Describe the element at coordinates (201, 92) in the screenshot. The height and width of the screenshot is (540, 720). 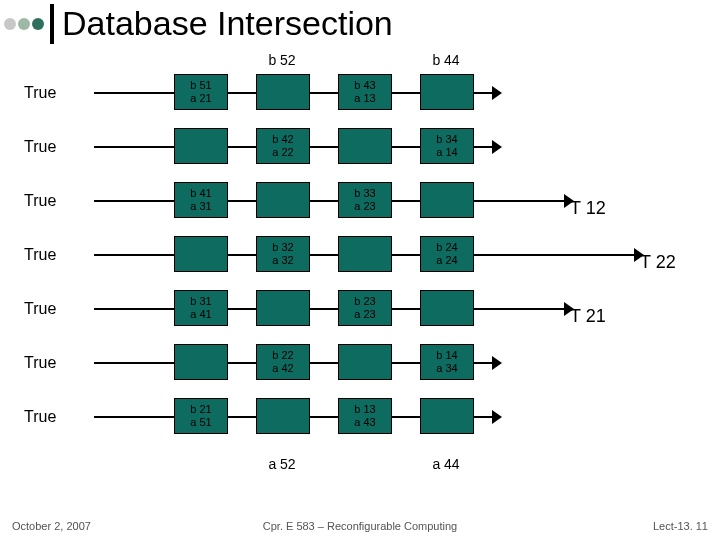
I see `cell: b 51a 21` at that location.